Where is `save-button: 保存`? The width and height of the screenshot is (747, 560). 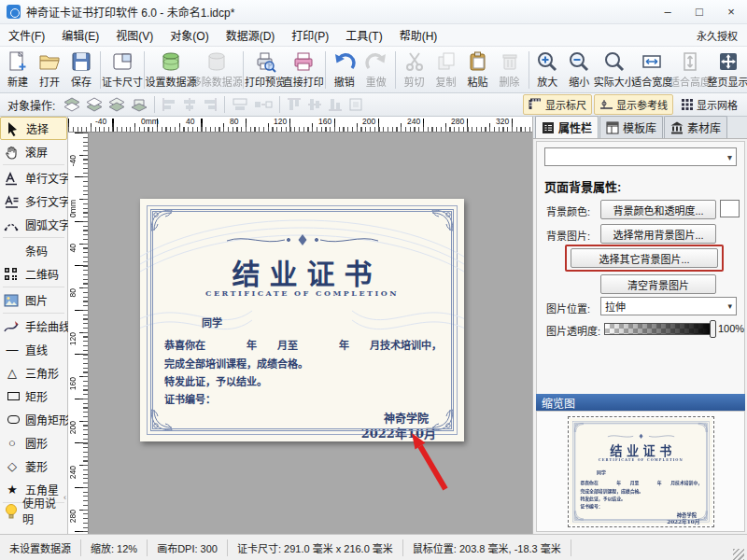 save-button: 保存 is located at coordinates (81, 70).